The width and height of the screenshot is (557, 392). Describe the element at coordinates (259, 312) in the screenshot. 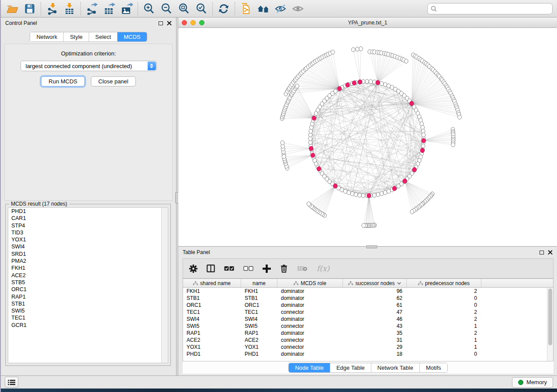

I see `cell-name: TEC1` at that location.